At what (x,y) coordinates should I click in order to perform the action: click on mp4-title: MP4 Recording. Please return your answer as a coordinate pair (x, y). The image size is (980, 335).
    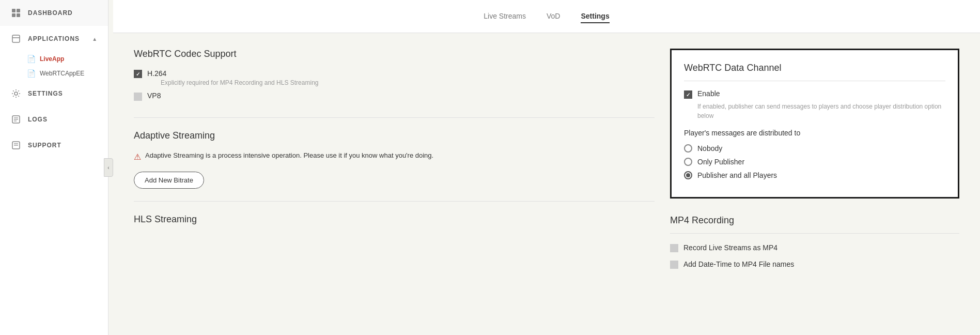
    Looking at the image, I should click on (815, 224).